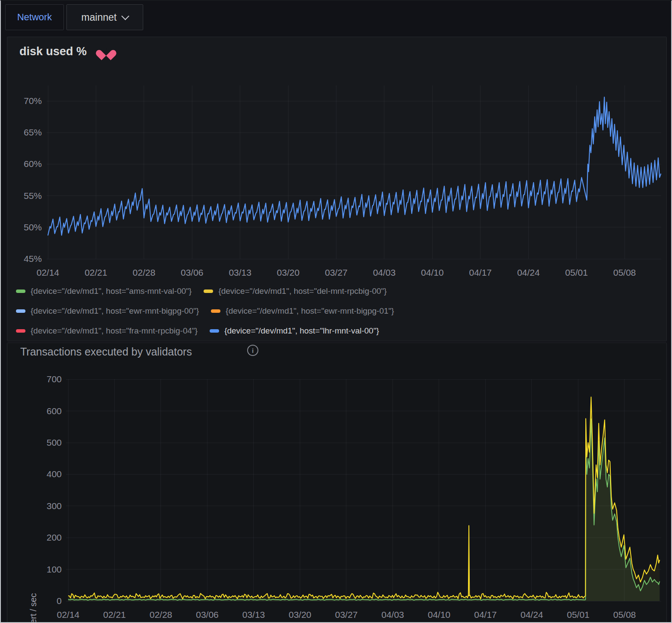  What do you see at coordinates (35, 17) in the screenshot?
I see `network-variable-label: Network` at bounding box center [35, 17].